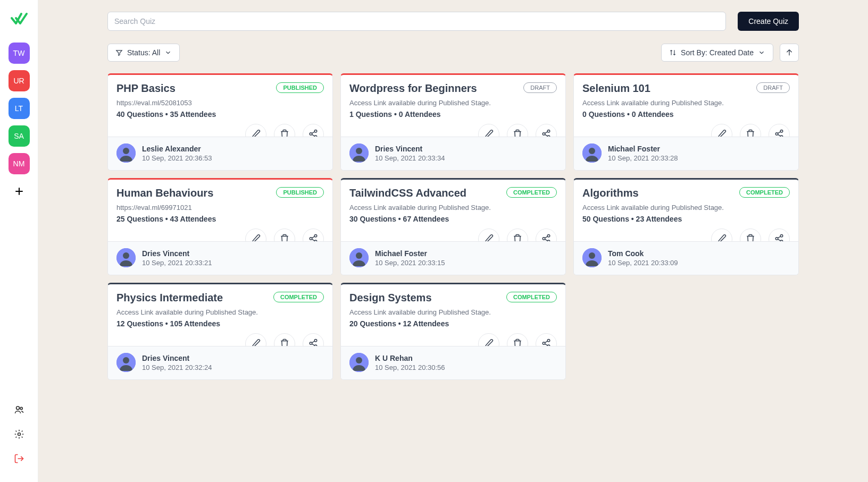 The image size is (868, 482). What do you see at coordinates (643, 263) in the screenshot?
I see `created-date: 10 Sep, 2021 20:33:09` at bounding box center [643, 263].